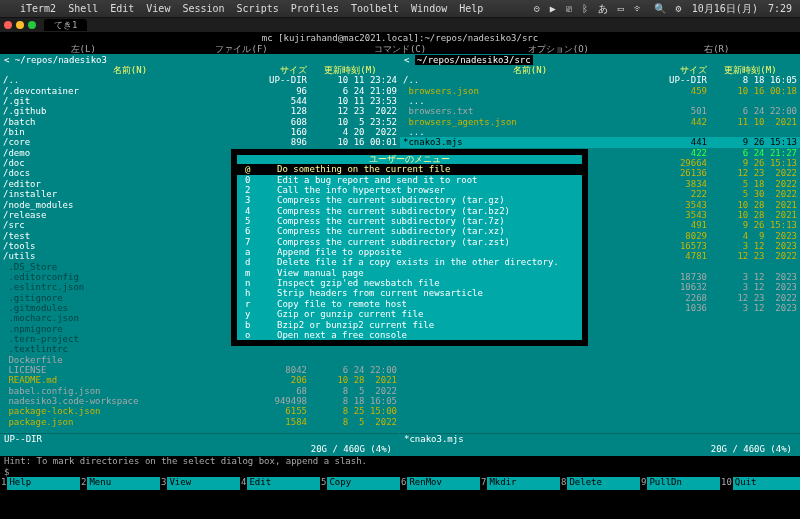 The image size is (800, 519). Describe the element at coordinates (429, 9) in the screenshot. I see `menu-window: Window` at that location.